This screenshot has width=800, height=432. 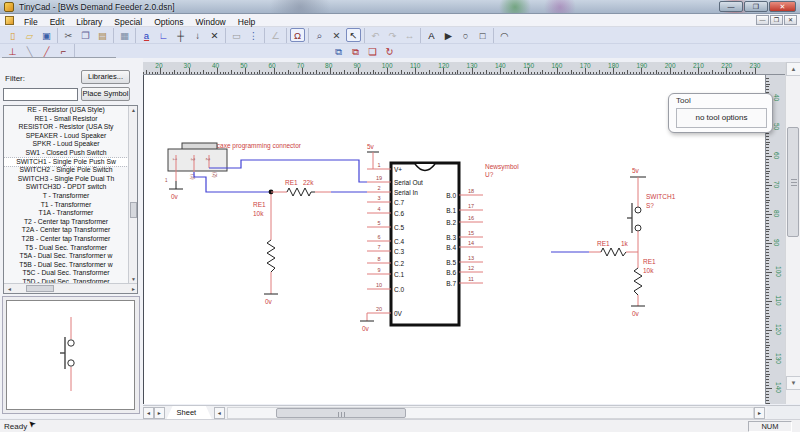 What do you see at coordinates (638, 282) in the screenshot?
I see `resistor-10k-right` at bounding box center [638, 282].